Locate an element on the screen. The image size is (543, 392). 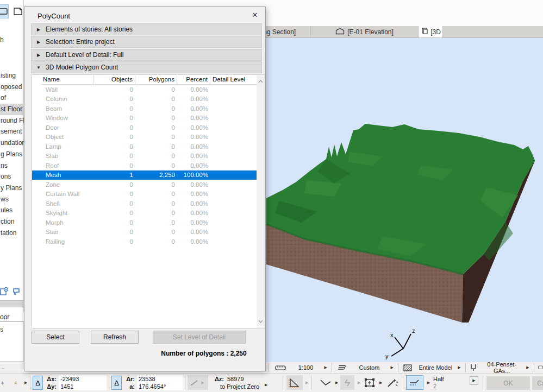
angle-snap-icon is located at coordinates (326, 383).